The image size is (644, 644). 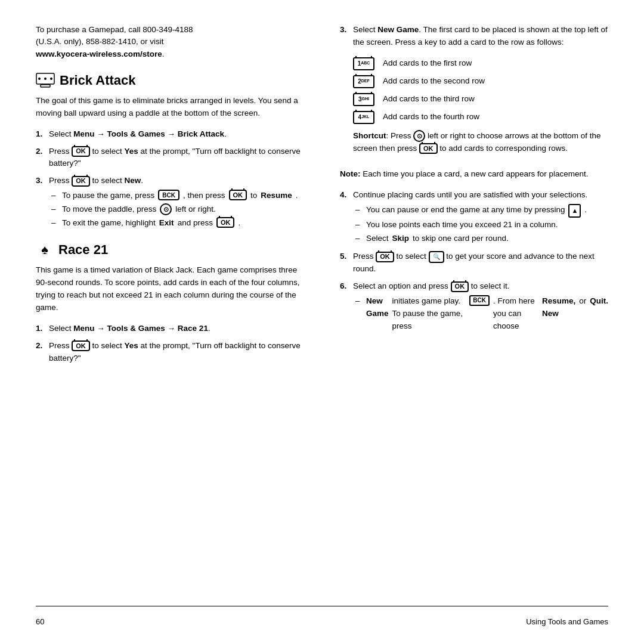 I want to click on row4-label: Add cards to the fourth row, so click(x=431, y=117).